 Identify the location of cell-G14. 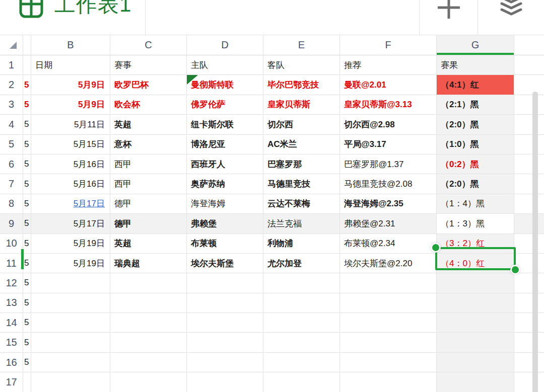
(475, 323).